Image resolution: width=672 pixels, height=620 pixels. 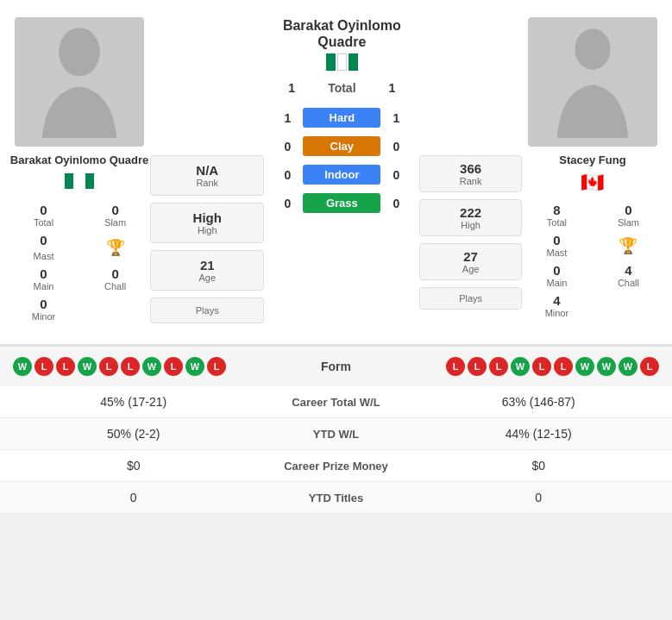 I want to click on stats-left-3: 0, so click(x=134, y=498).